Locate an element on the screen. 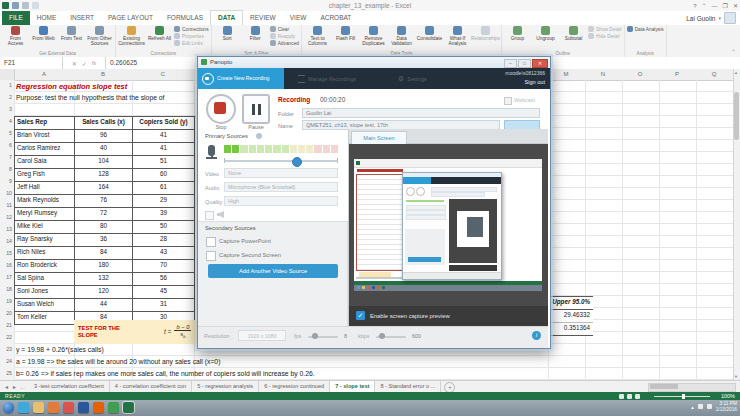  window-controls: ? ⌃ — ❐ ✕ is located at coordinates (716, 6).